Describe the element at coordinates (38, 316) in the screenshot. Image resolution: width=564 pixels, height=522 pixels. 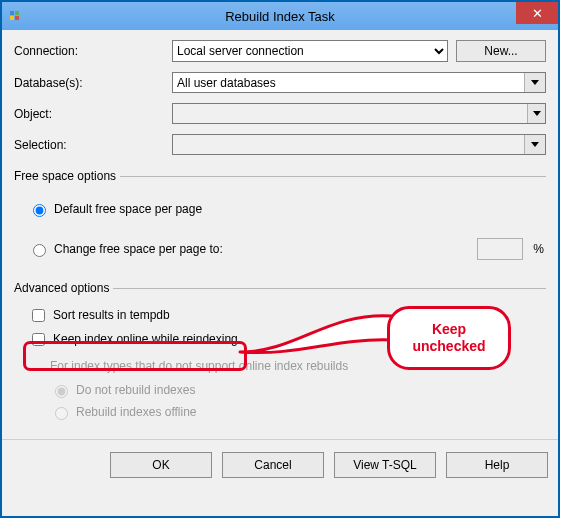
I see `check-sort-tempdb-input` at that location.